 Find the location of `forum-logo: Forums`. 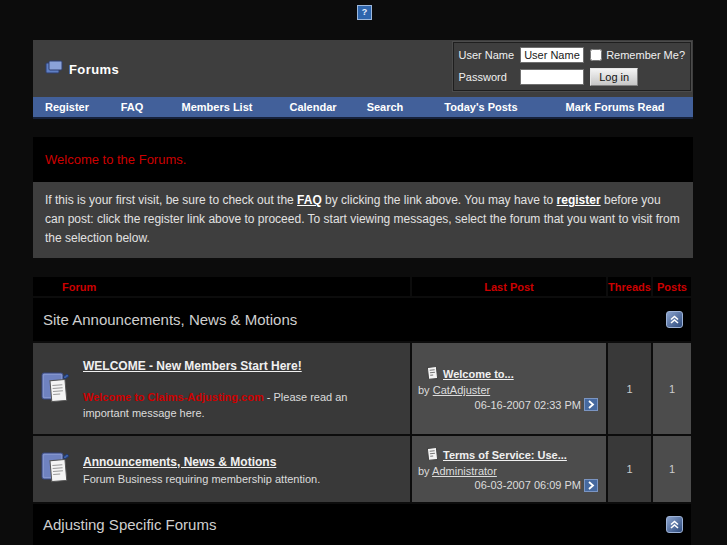

forum-logo: Forums is located at coordinates (82, 69).